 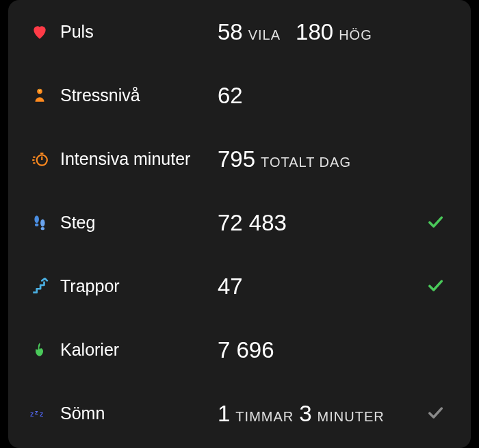 I want to click on stat-row-stress: Stressnivå 62, so click(x=240, y=96).